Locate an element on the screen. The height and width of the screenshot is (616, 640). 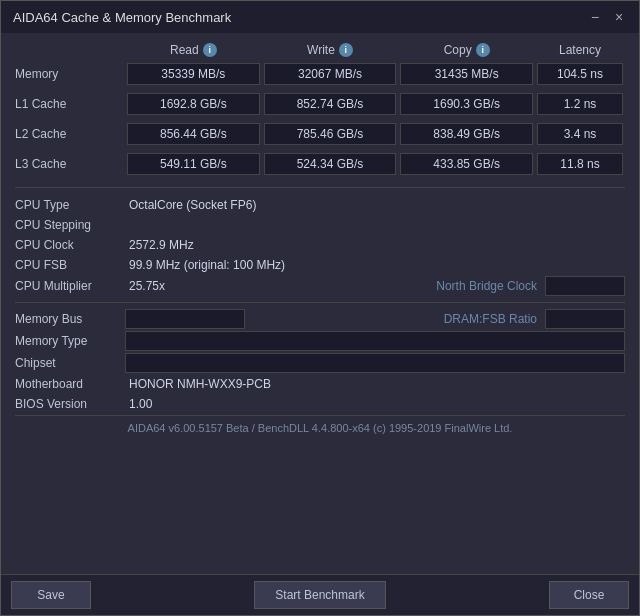
memory-type-label: Memory Type is located at coordinates (70, 341).